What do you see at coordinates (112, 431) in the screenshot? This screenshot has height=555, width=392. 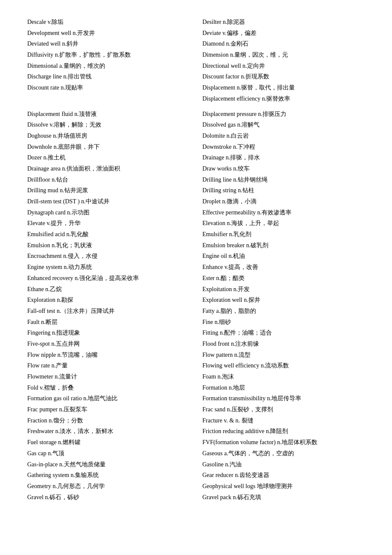 I see `cell-left: Freshwater n.淡水，清水，新鲜水` at bounding box center [112, 431].